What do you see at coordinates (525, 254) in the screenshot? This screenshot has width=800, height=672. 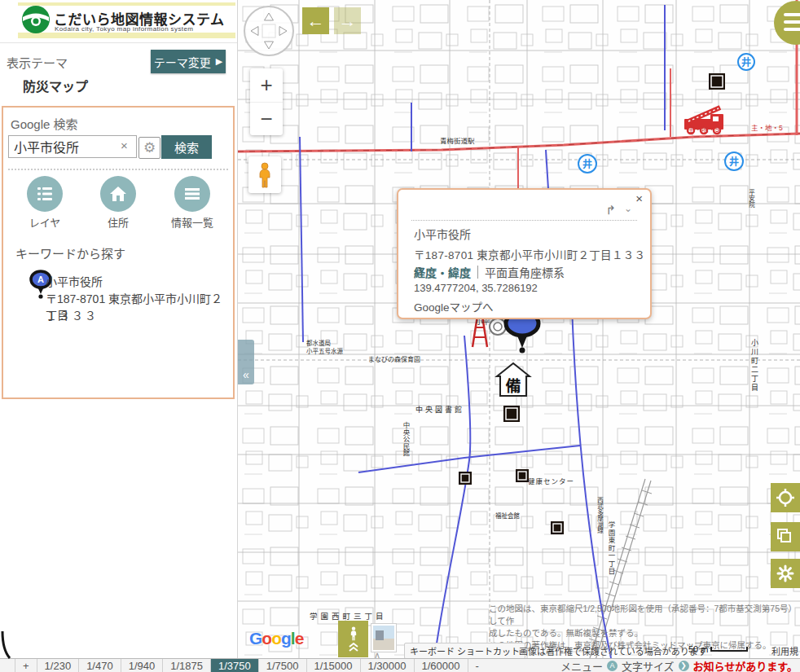 I see `feature-popup: × ↱ ⌄ 小平市役所 〒187-8701 東京都小平市小川町２丁目１３３３ 経…` at bounding box center [525, 254].